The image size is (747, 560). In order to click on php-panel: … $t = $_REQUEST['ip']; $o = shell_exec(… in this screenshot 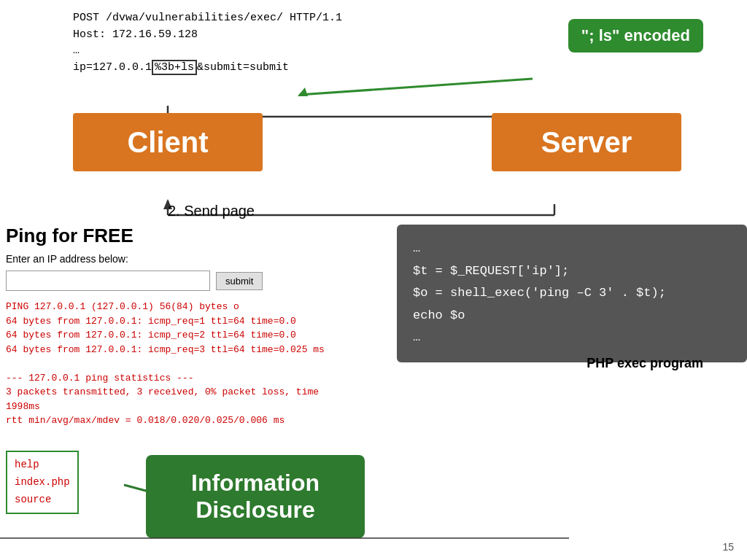, I will do `click(572, 293)`.